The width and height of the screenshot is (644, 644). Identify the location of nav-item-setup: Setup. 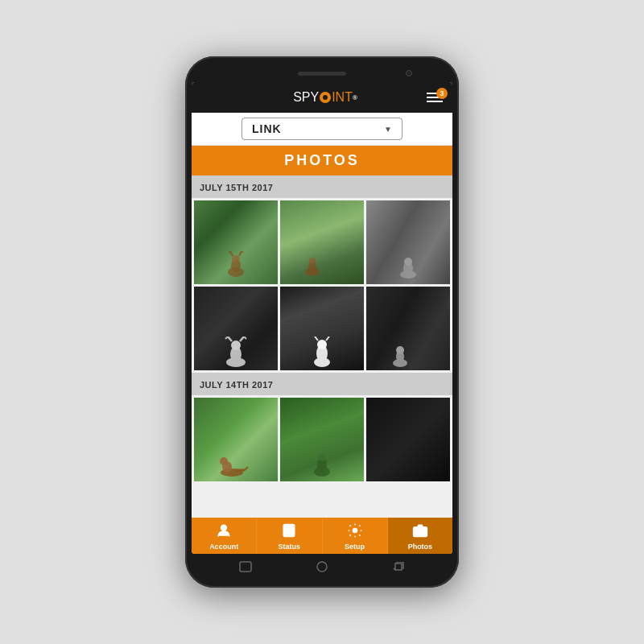
(356, 536).